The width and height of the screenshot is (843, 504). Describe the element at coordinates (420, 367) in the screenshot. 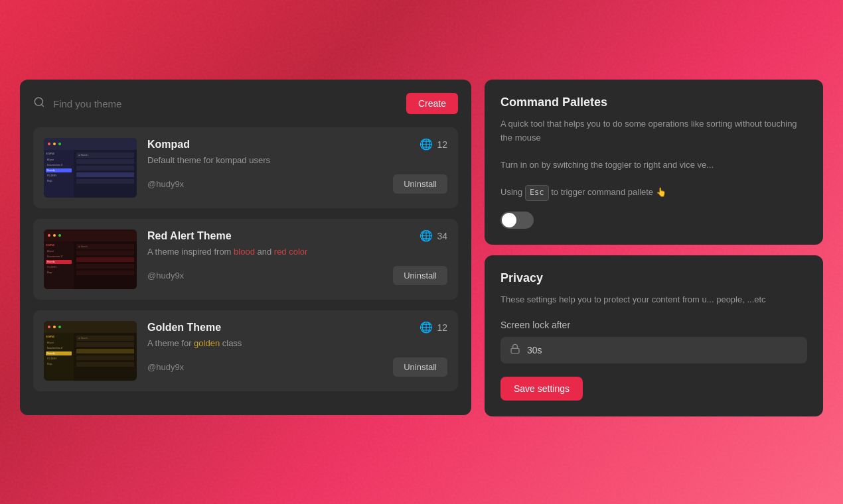

I see `uninstall-button-golden: Uninstall` at that location.